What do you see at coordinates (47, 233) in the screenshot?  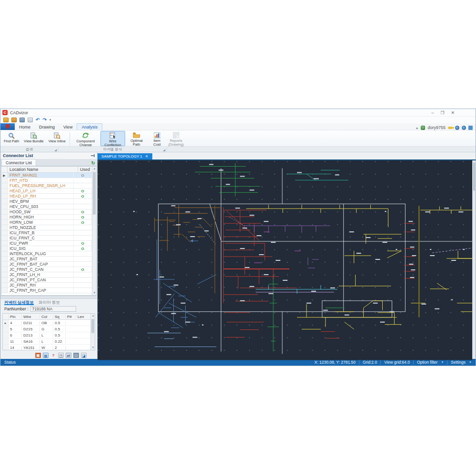 I see `connector-row: ICU_FRNT_B` at bounding box center [47, 233].